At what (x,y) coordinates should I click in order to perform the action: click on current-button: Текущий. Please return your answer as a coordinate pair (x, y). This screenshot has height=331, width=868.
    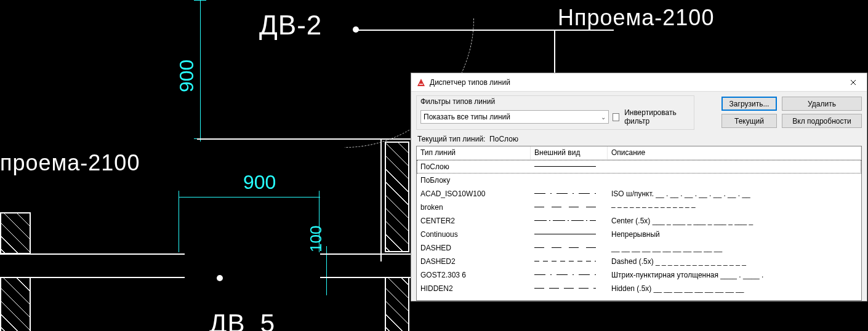
    Looking at the image, I should click on (749, 121).